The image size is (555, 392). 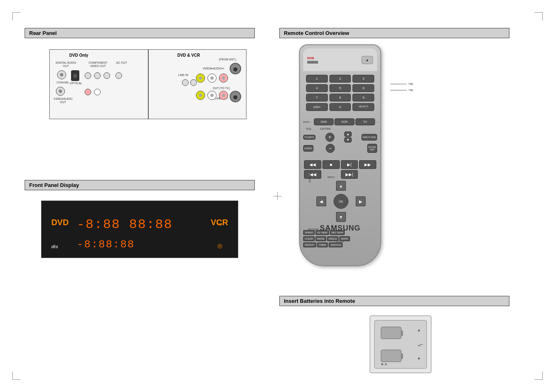 What do you see at coordinates (394, 301) in the screenshot?
I see `batteries-header: Insert Batteries into Remote` at bounding box center [394, 301].